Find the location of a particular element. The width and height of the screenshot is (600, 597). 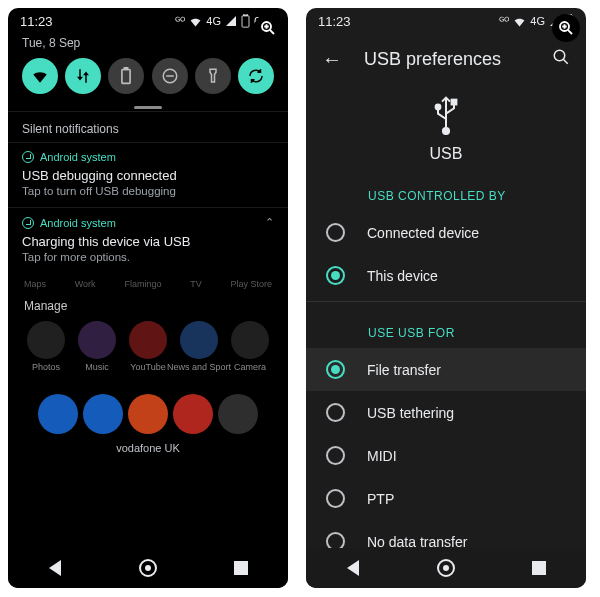

notification-app: Android system is located at coordinates (78, 157).